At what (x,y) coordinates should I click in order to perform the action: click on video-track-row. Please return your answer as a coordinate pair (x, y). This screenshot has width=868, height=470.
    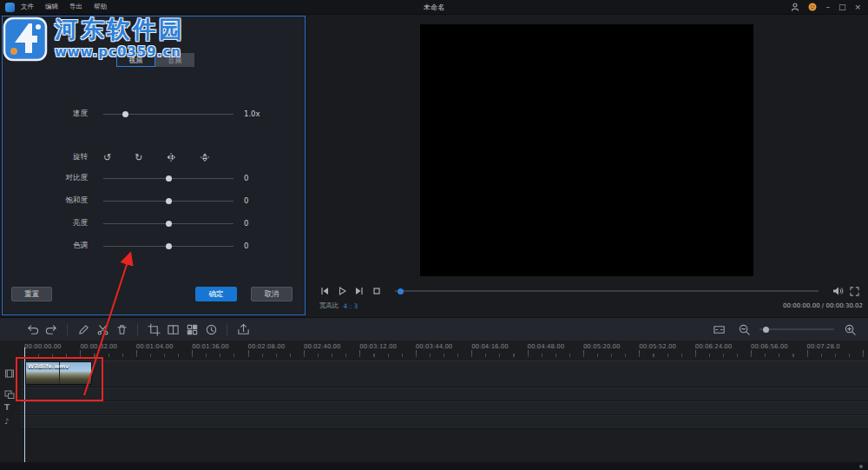
    Looking at the image, I should click on (444, 374).